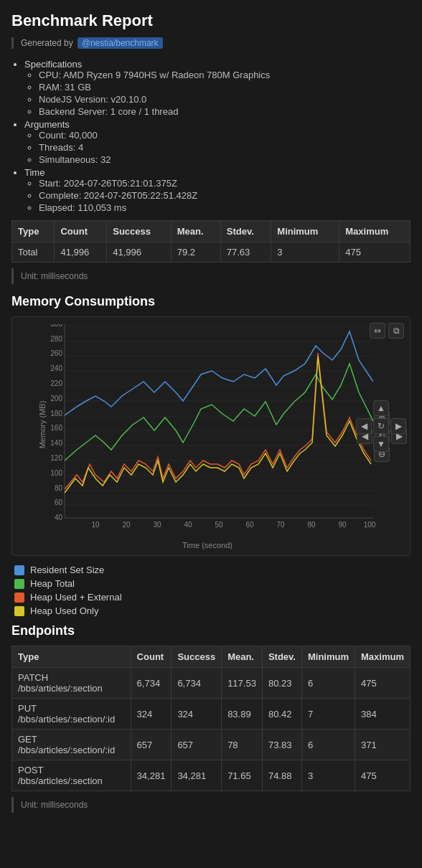 The width and height of the screenshot is (422, 868). What do you see at coordinates (211, 805) in the screenshot?
I see `endpoints-unit: Unit: milliseconds` at bounding box center [211, 805].